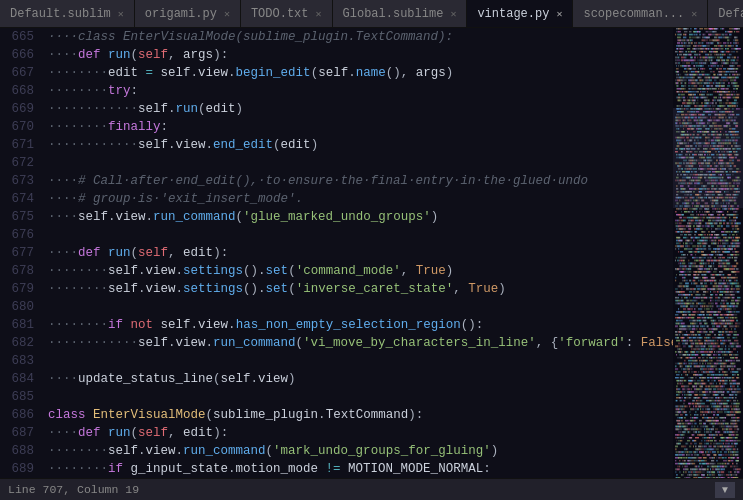 This screenshot has height=500, width=743. What do you see at coordinates (372, 14) in the screenshot?
I see `tab-bar: Default.sublim ✕ origami.py ✕ TODO.txt ✕…` at bounding box center [372, 14].